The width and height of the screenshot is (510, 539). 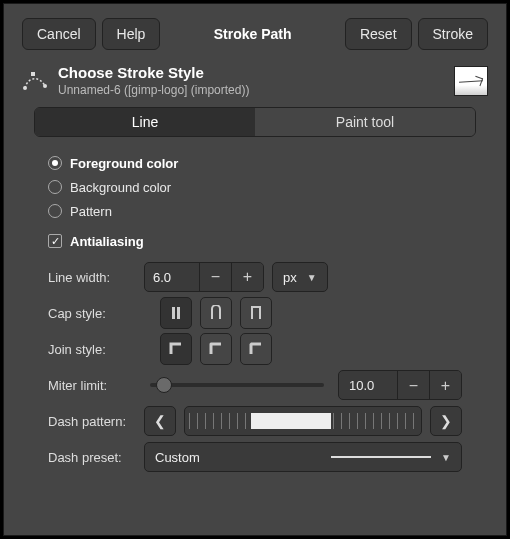 I want to click on cap-style-label: Cap style:, so click(x=92, y=314).